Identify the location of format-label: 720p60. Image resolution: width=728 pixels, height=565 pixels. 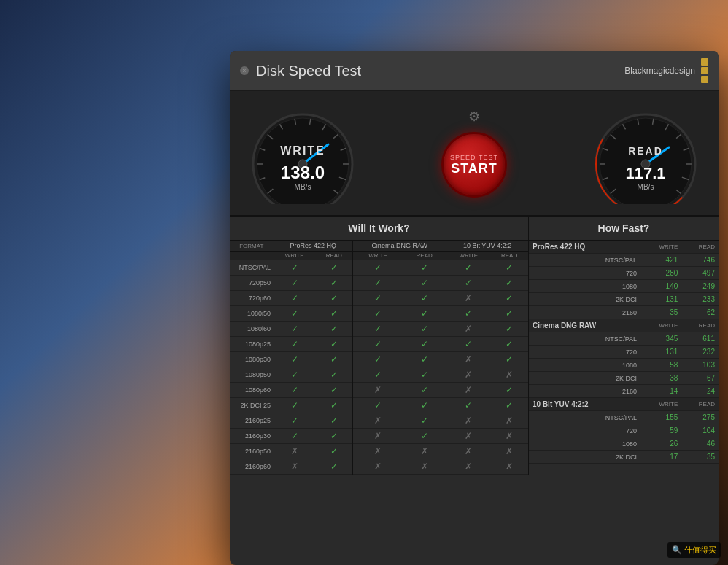
(252, 299).